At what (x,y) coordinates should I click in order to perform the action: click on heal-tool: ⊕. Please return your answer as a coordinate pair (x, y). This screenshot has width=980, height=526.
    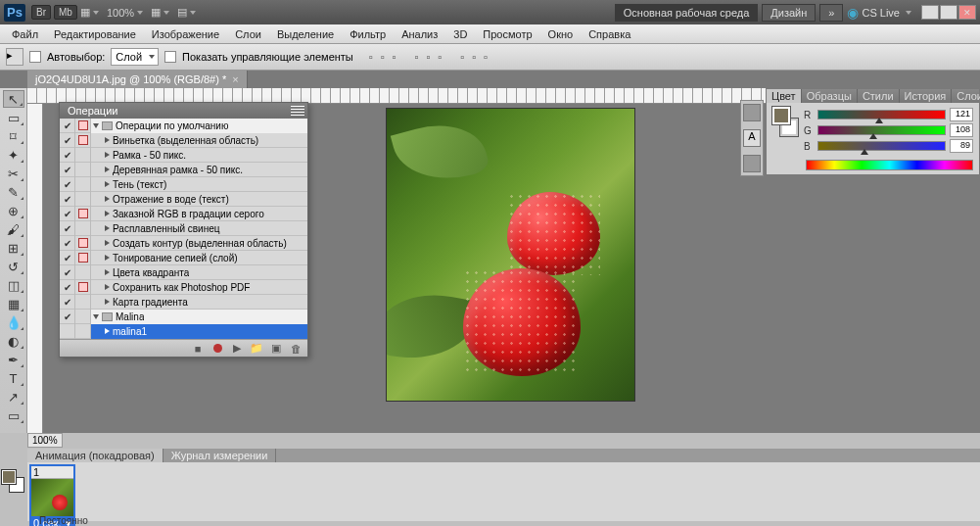
    Looking at the image, I should click on (14, 211).